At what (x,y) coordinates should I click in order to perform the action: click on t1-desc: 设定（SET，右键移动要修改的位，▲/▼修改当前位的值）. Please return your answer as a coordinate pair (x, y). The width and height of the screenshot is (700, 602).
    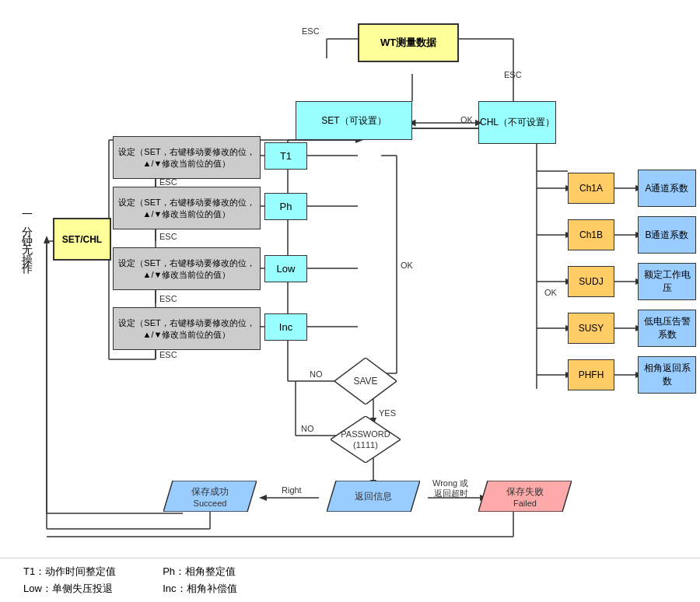
    Looking at the image, I should click on (187, 157).